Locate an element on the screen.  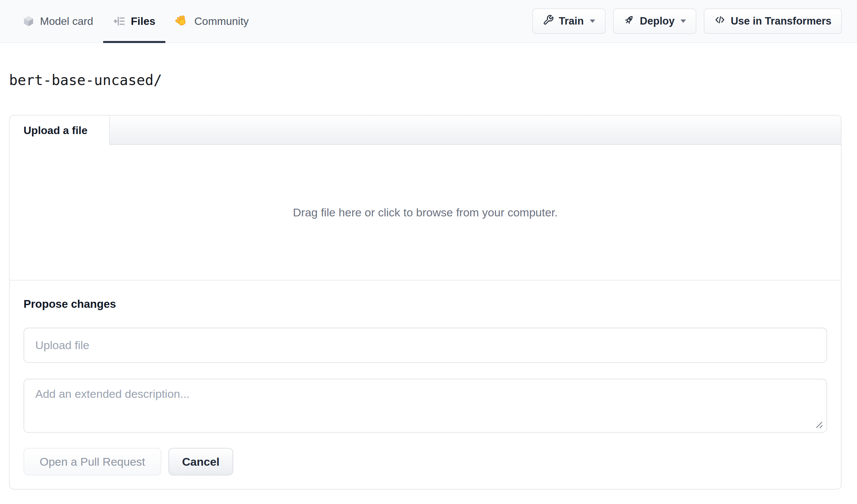
tab-upload-a-file: Upload a file is located at coordinates (60, 131).